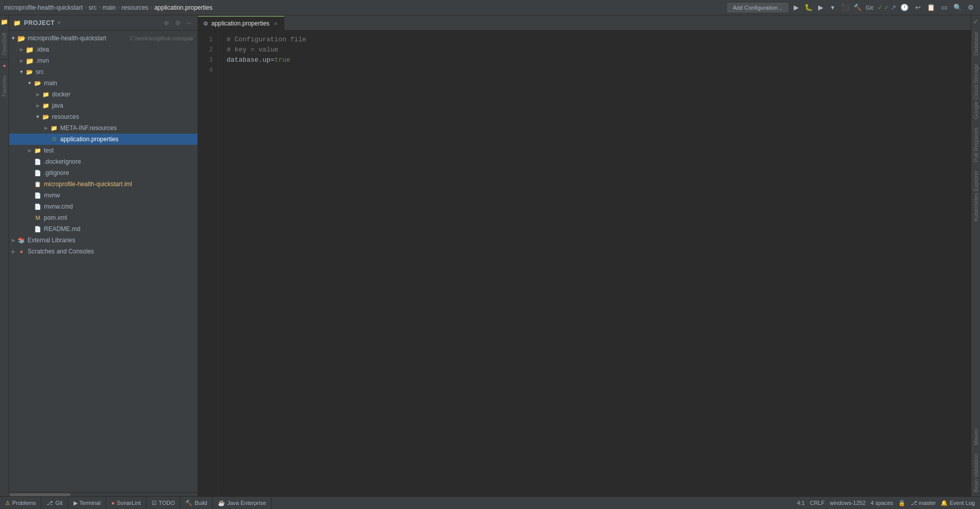 The height and width of the screenshot is (509, 980). Describe the element at coordinates (958, 8) in the screenshot. I see `search-everywhere-icon: 🔍` at that location.